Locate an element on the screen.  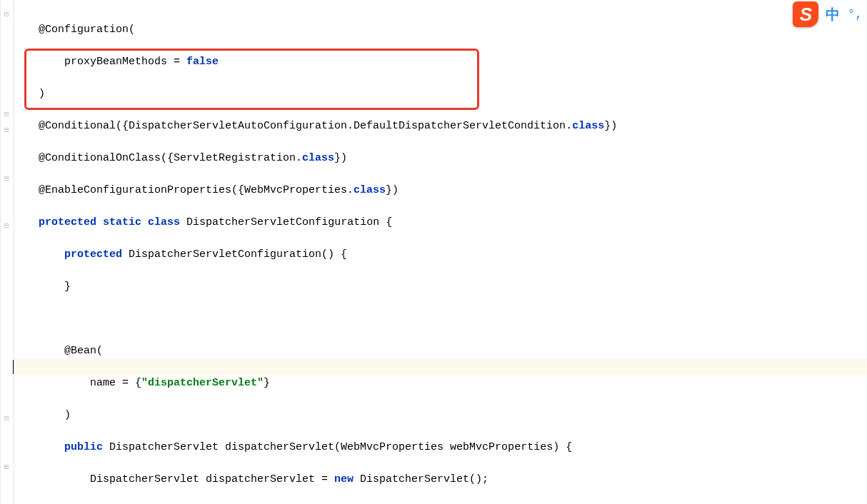
code-line: name = {"dispatcherServlet"} is located at coordinates (389, 384).